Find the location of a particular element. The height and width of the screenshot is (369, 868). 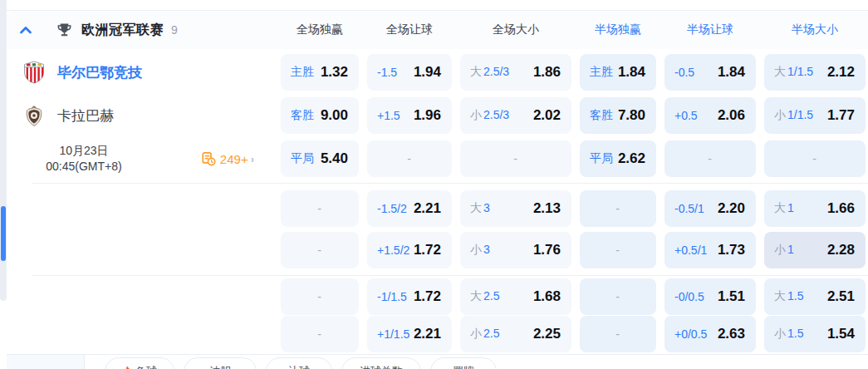

odds-value: 1.76 is located at coordinates (547, 250).